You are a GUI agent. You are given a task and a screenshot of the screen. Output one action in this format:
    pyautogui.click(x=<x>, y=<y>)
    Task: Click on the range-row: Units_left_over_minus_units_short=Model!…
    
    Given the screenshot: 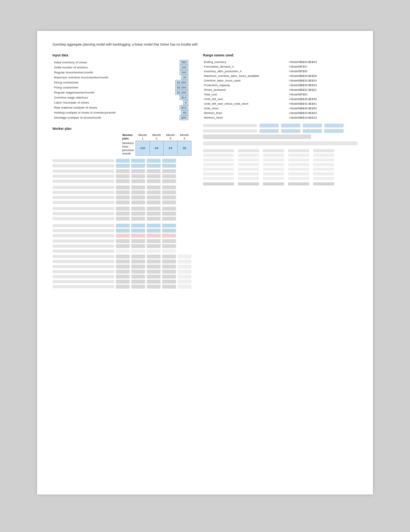 What is the action you would take?
    pyautogui.click(x=280, y=104)
    